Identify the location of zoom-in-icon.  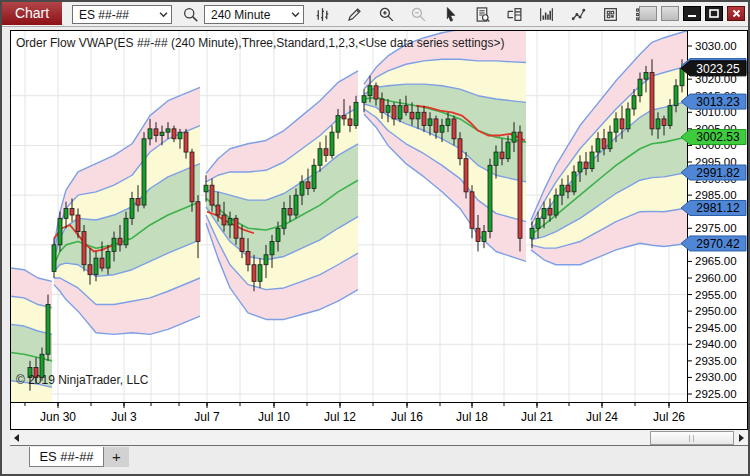
(386, 14).